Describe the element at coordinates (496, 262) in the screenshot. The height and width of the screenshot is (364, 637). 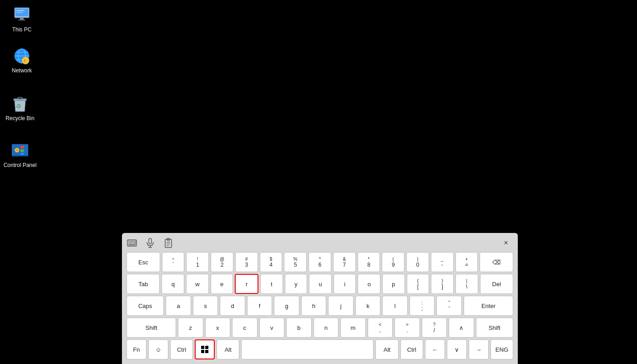
I see `key-backspace: ⌫` at that location.